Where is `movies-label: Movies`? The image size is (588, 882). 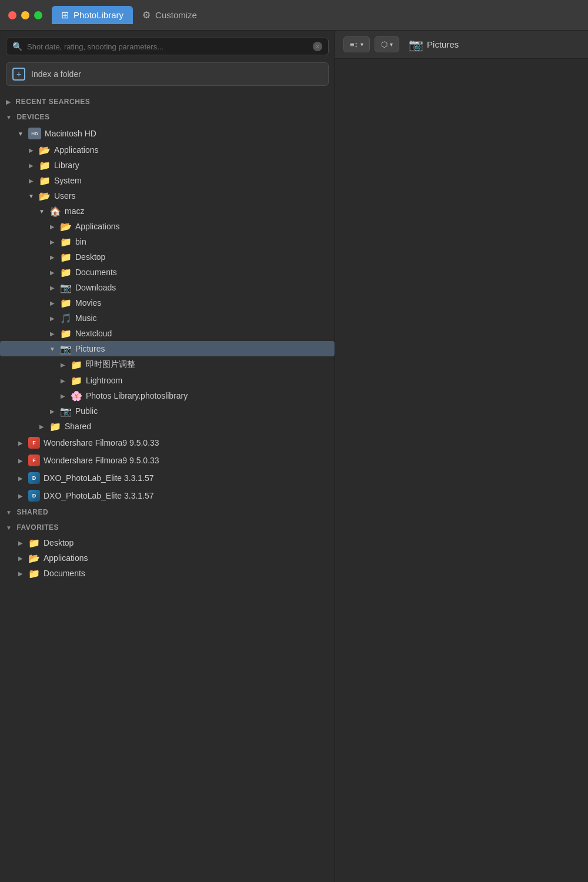 movies-label: Movies is located at coordinates (88, 303).